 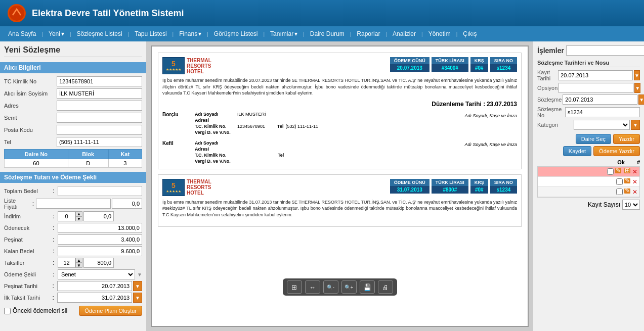 What do you see at coordinates (600, 100) in the screenshot?
I see `sozlesme-tarihi-input` at bounding box center [600, 100].